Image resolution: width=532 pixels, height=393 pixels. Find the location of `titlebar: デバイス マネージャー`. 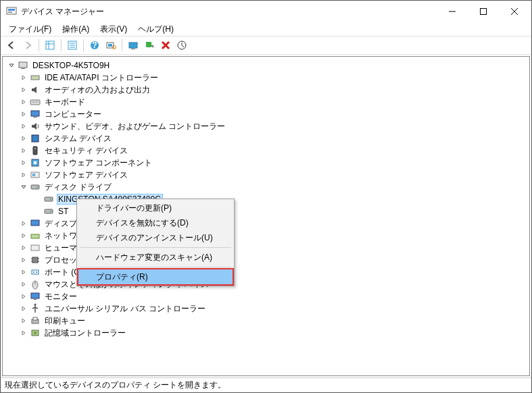

titlebar: デバイス マネージャー is located at coordinates (266, 11).